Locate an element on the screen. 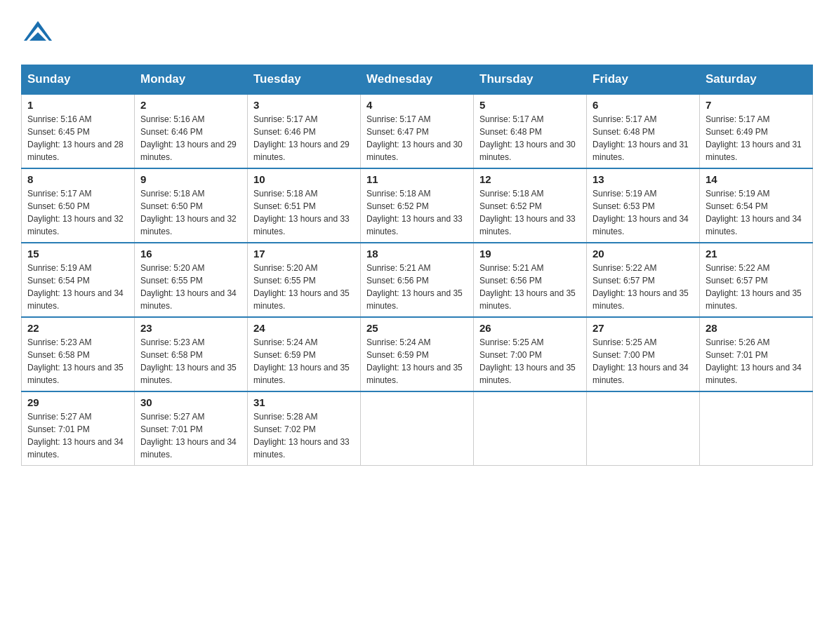  col-monday: Monday is located at coordinates (191, 80).